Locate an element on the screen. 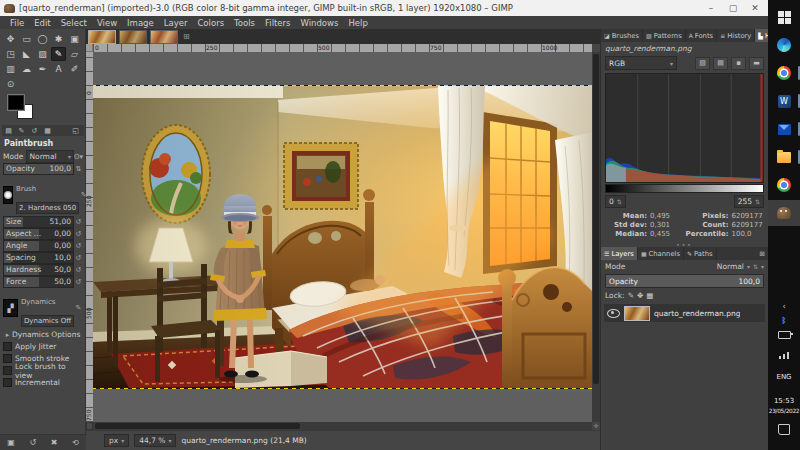  apply-jitter-checkbox is located at coordinates (8, 346).